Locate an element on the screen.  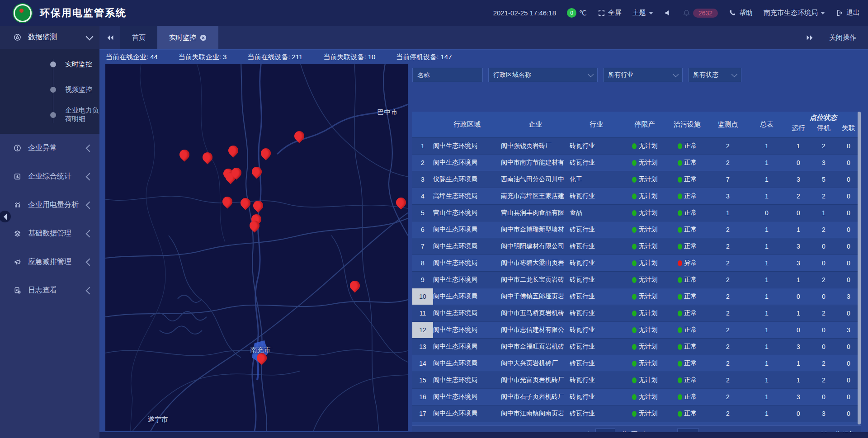
table-row: 10阆中生态环境局阆中千佛镇五郎垭页岩砖瓦行业无计划正常21003 is located at coordinates (637, 297).